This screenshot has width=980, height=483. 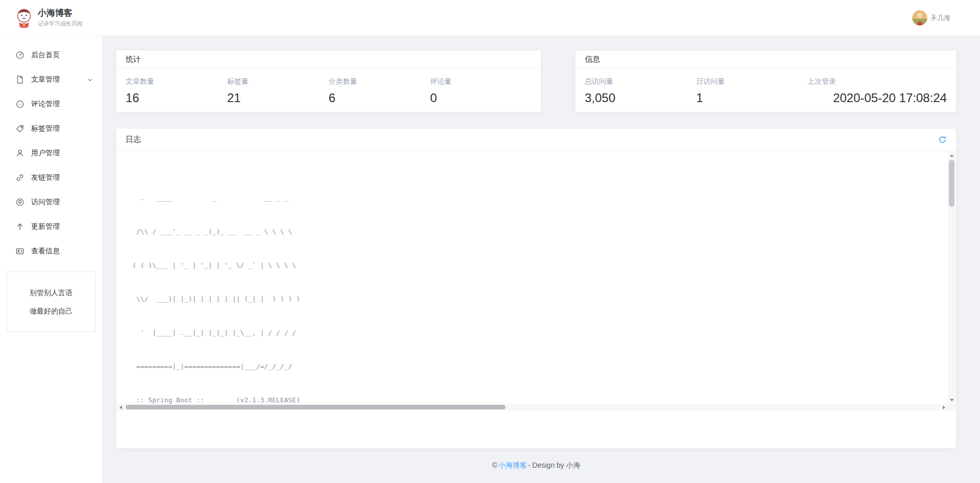 What do you see at coordinates (536, 466) in the screenshot?
I see `page-footer: ©小海博客- Design by 小海` at bounding box center [536, 466].